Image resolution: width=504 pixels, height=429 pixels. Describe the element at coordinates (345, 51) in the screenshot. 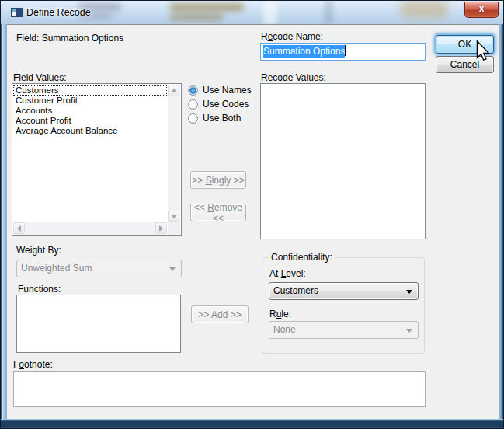

I see `text-caret` at that location.